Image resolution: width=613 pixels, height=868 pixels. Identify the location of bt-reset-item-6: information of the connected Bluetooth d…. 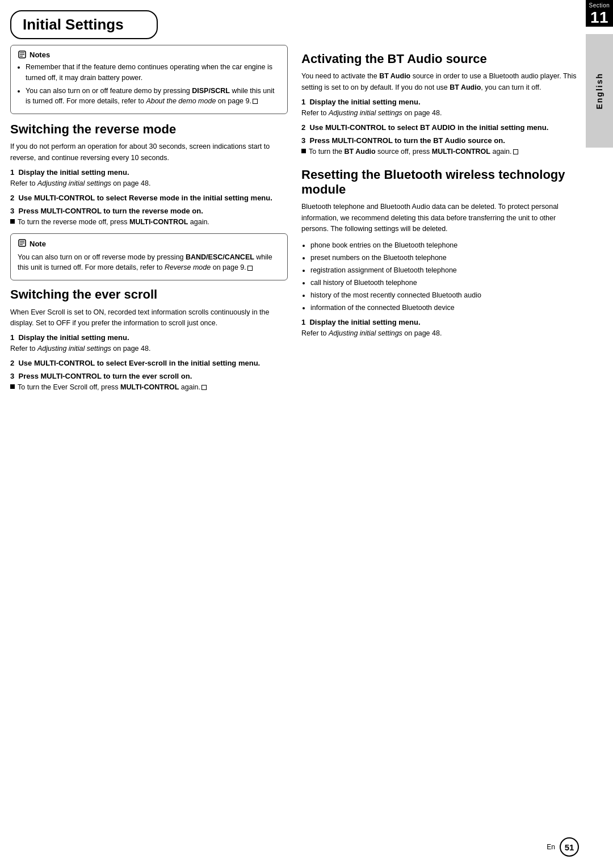
(445, 308).